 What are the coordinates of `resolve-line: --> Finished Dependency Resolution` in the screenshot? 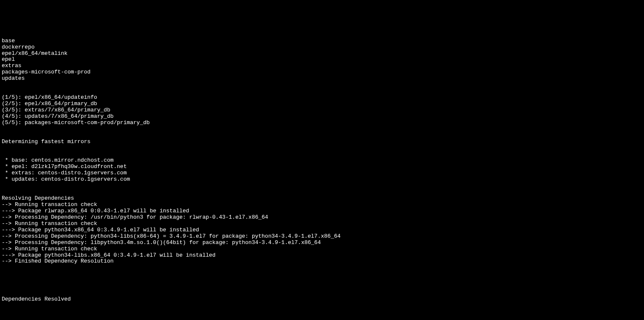 It's located at (322, 262).